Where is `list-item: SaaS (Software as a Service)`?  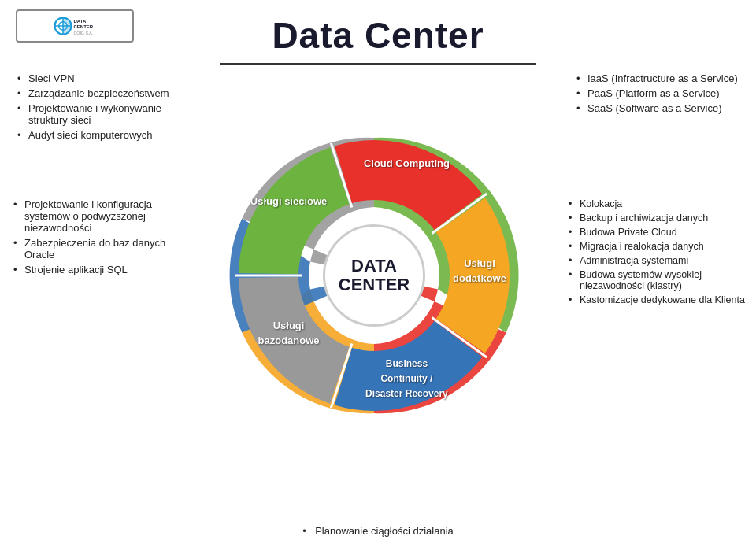 list-item: SaaS (Software as a Service) is located at coordinates (658, 109).